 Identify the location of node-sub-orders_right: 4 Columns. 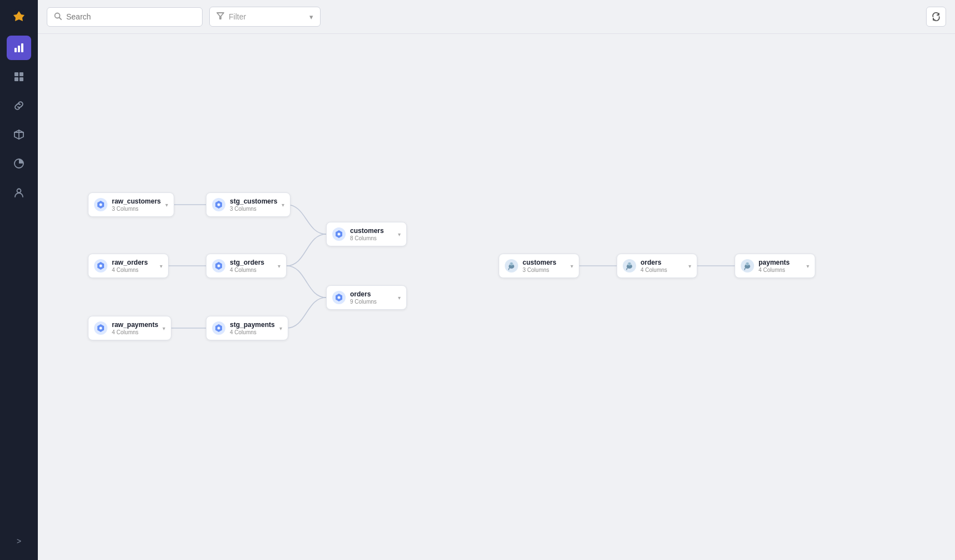
(662, 270).